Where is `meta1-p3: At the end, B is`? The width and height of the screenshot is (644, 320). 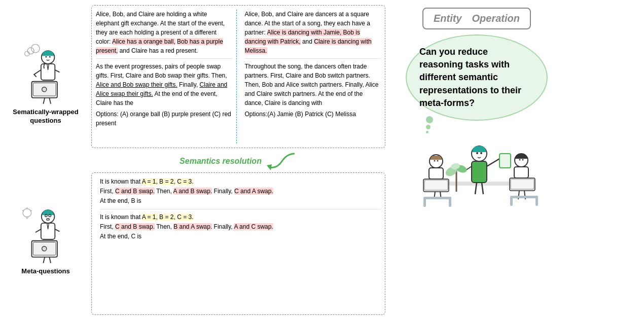
meta1-p3: At the end, B is is located at coordinates (240, 201).